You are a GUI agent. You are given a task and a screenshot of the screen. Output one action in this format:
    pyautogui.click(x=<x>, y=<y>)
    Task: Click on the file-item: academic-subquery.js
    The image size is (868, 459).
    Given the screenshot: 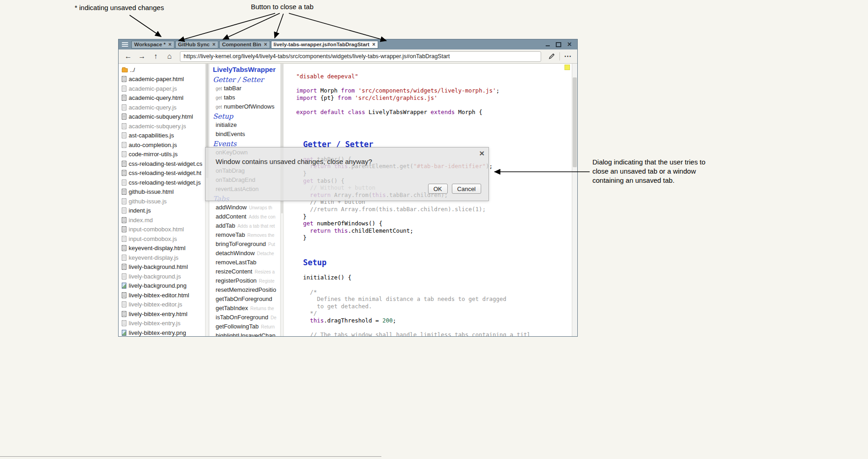 What is the action you would take?
    pyautogui.click(x=162, y=126)
    